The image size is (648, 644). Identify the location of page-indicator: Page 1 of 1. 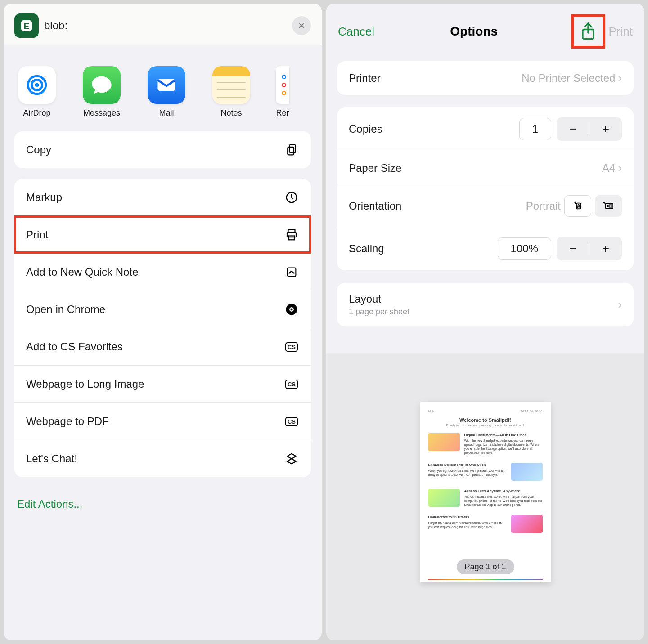
(485, 567).